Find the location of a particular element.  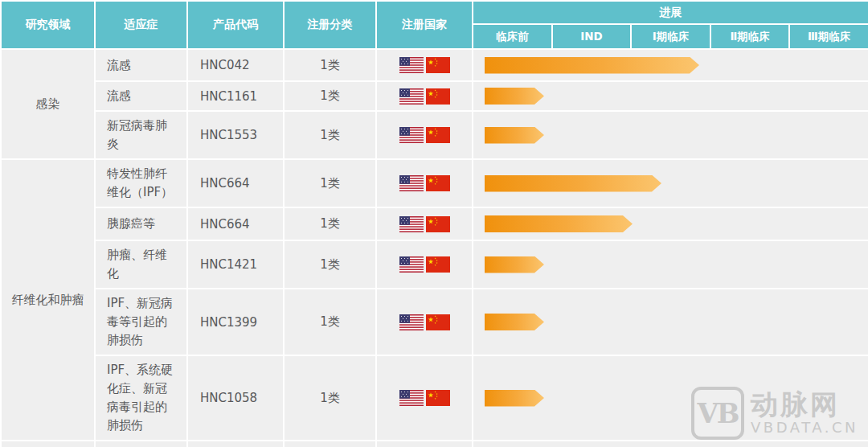

col-header-progress: 进展 临床前 IND I期临床 Ⅱ期临床 Ⅲ期临床 is located at coordinates (670, 25).